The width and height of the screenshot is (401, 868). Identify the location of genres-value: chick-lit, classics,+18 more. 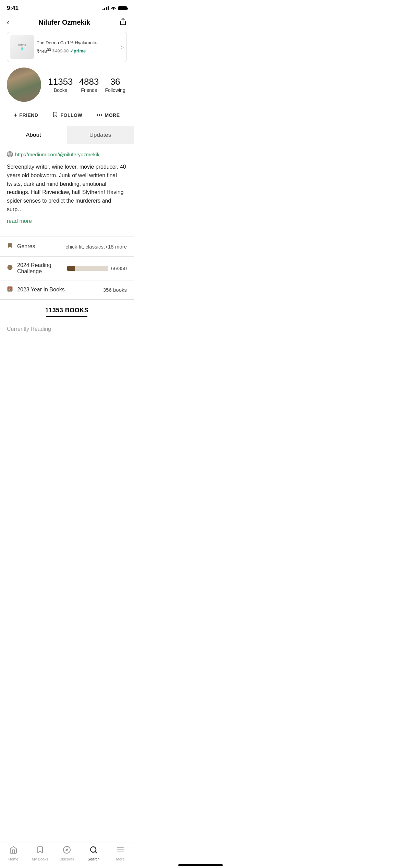
(96, 247).